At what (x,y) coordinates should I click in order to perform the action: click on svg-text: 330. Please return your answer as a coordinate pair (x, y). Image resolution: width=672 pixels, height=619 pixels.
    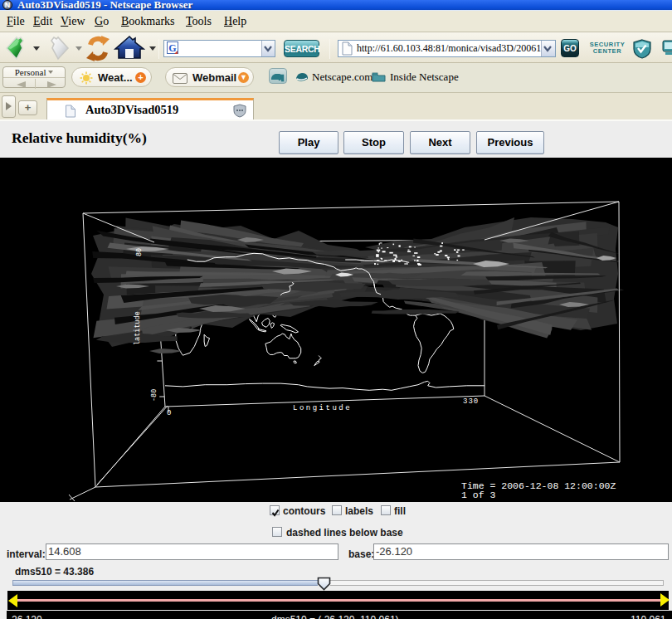
    Looking at the image, I should click on (471, 402).